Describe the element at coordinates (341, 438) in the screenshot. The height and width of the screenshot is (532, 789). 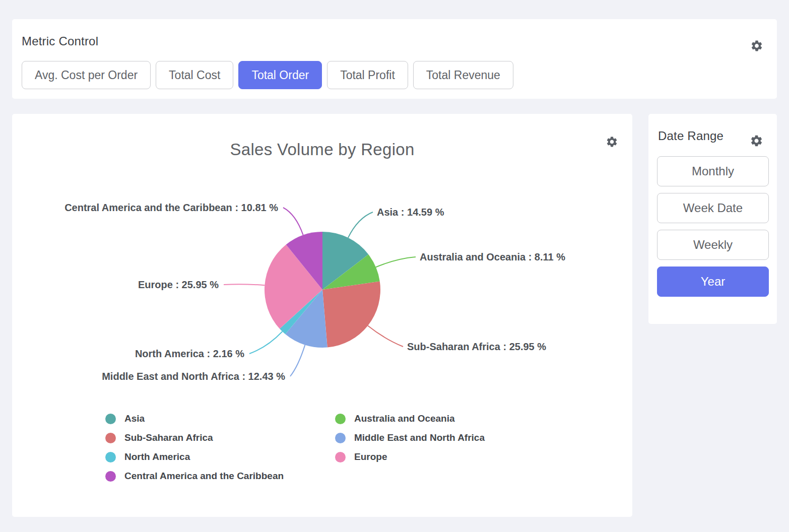
I see `legend-dot-middle-east-and-north-africa` at that location.